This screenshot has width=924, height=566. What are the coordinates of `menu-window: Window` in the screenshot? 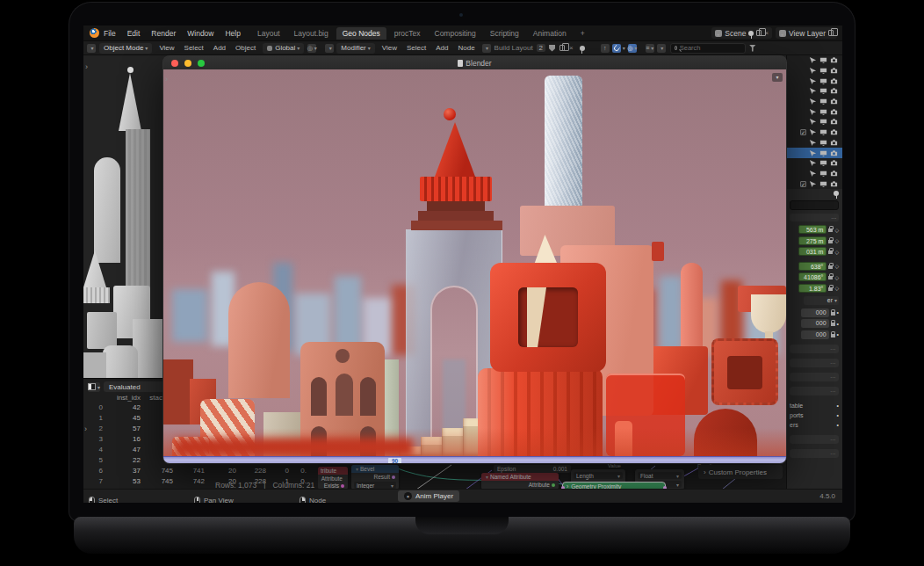 It's located at (200, 33).